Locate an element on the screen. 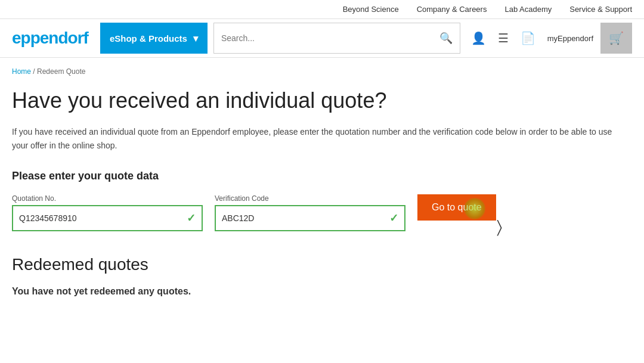 The width and height of the screenshot is (644, 363). form-section-title: Please enter your quote data is located at coordinates (316, 176).